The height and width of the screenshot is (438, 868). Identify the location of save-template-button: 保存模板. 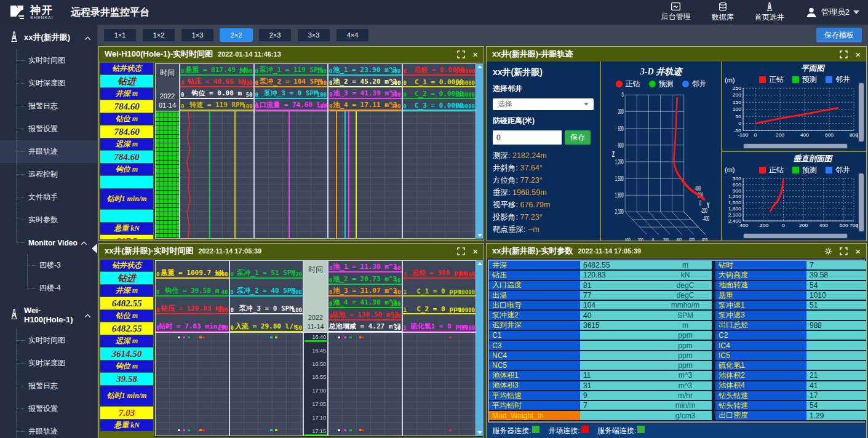
(839, 35).